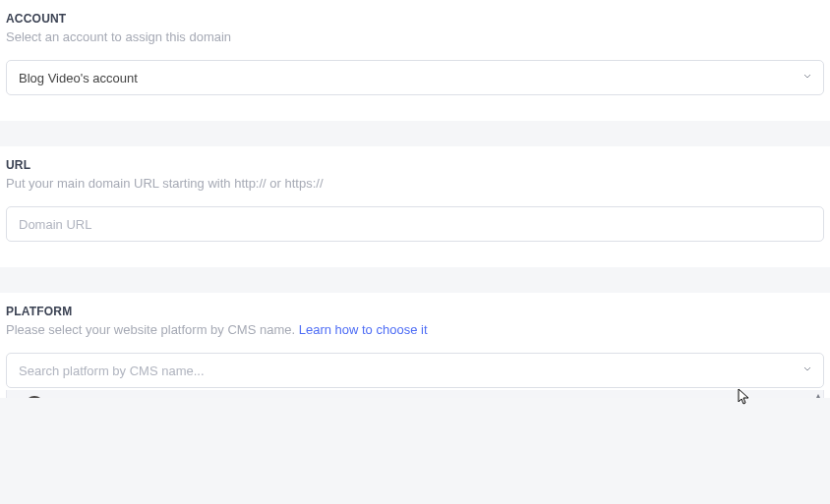 Image resolution: width=830 pixels, height=504 pixels. What do you see at coordinates (415, 224) in the screenshot?
I see `url-input-wrapper` at bounding box center [415, 224].